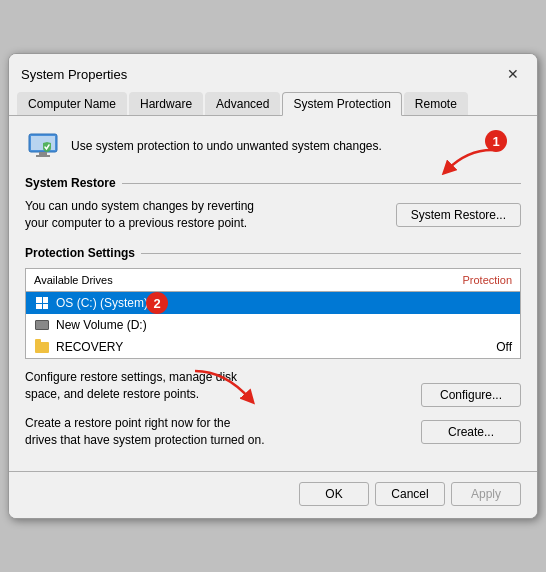 The image size is (546, 572). Describe the element at coordinates (281, 325) in the screenshot. I see `drive-name-d: New Volume (D:)` at that location.